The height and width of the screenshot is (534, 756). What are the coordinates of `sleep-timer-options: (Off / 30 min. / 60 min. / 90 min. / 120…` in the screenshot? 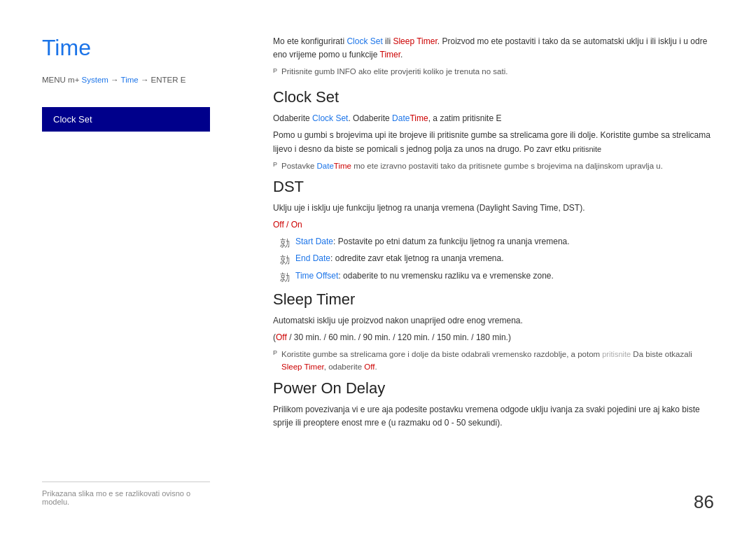 It's located at (493, 338).